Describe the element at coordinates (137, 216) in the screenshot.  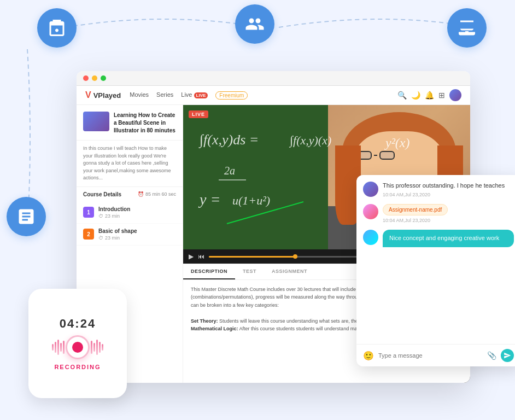
I see `lesson-time-1: ⏱ 23 min` at that location.